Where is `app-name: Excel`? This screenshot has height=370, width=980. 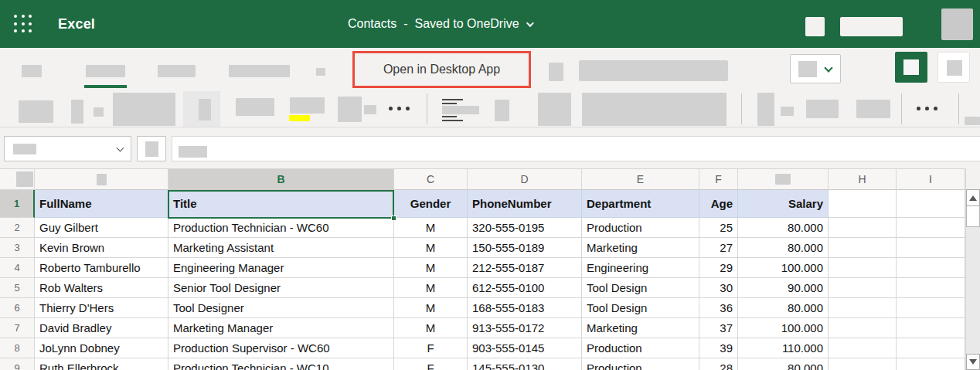 app-name: Excel is located at coordinates (77, 24).